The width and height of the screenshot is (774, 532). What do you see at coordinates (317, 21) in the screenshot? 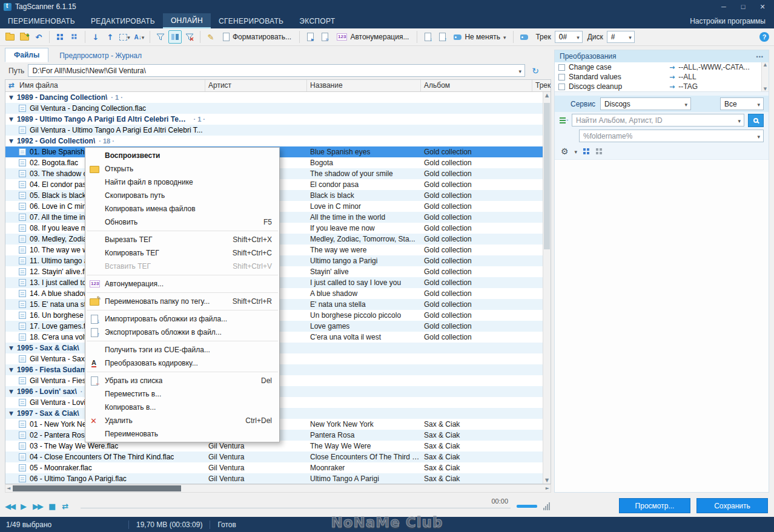
I see `menu-tab-4: ЭКСПОРТ` at bounding box center [317, 21].